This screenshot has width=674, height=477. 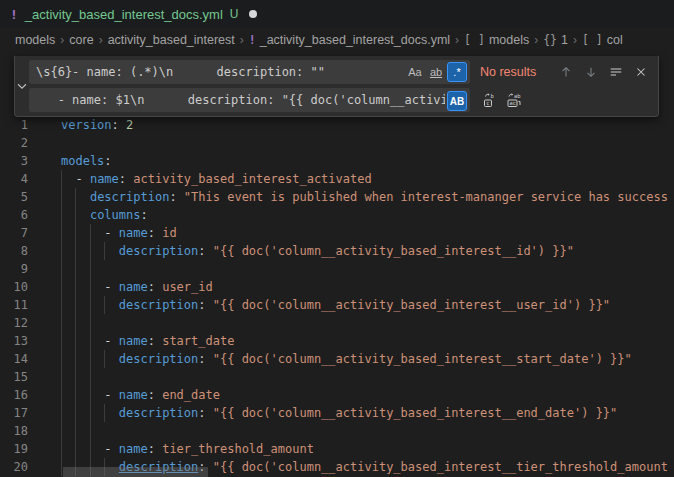 I want to click on line-number: 14, so click(x=14, y=359).